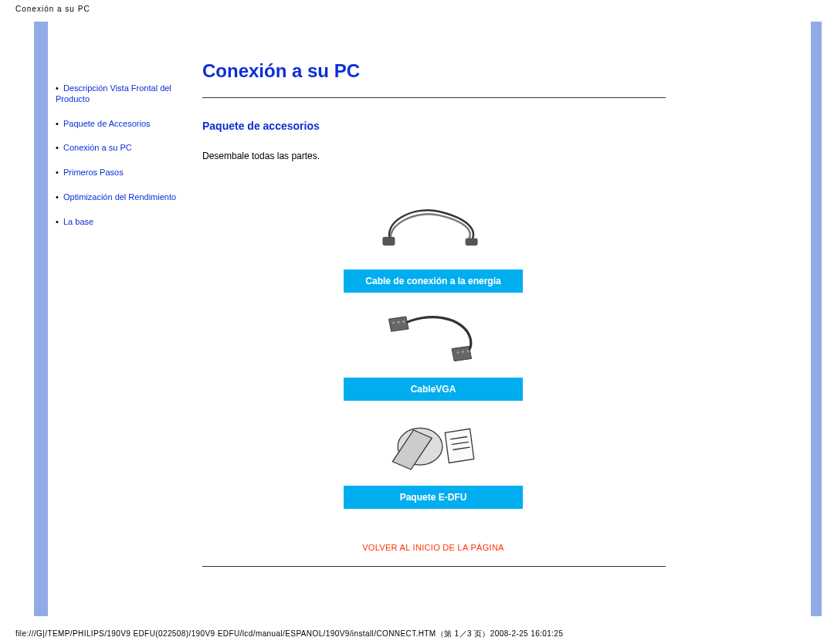  What do you see at coordinates (120, 197) in the screenshot?
I see `nav-link: Optimización del Rendimiento` at bounding box center [120, 197].